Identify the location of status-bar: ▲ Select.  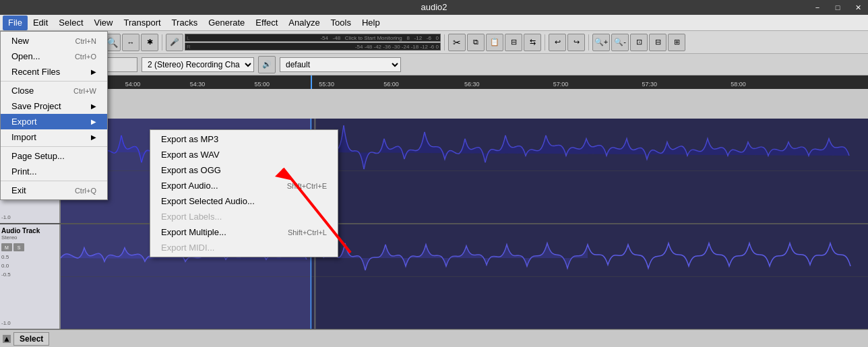
(434, 338).